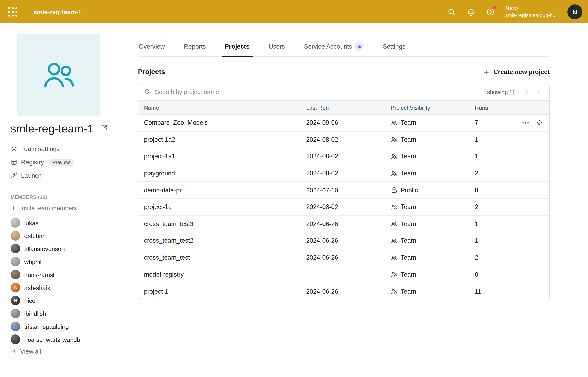 This screenshot has width=588, height=377. I want to click on visibility-label: Public, so click(409, 190).